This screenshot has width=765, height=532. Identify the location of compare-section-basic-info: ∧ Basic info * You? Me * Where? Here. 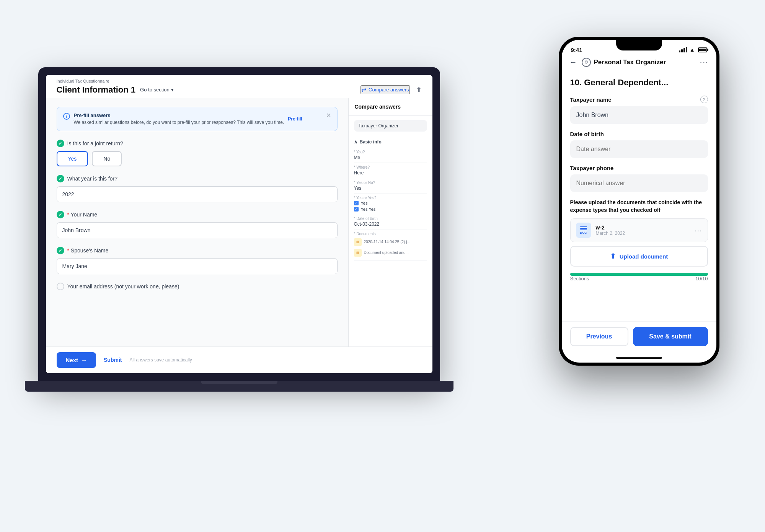
(390, 198).